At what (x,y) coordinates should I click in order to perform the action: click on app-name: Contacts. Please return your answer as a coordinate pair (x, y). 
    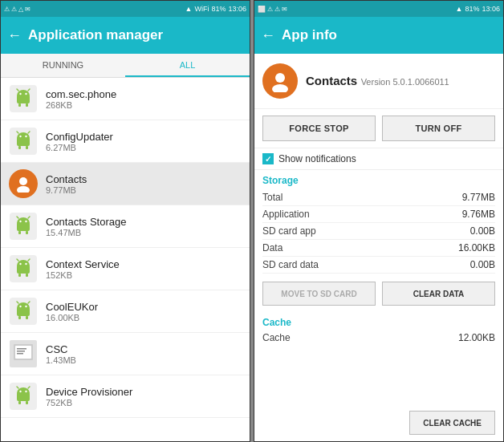
    Looking at the image, I should click on (66, 180).